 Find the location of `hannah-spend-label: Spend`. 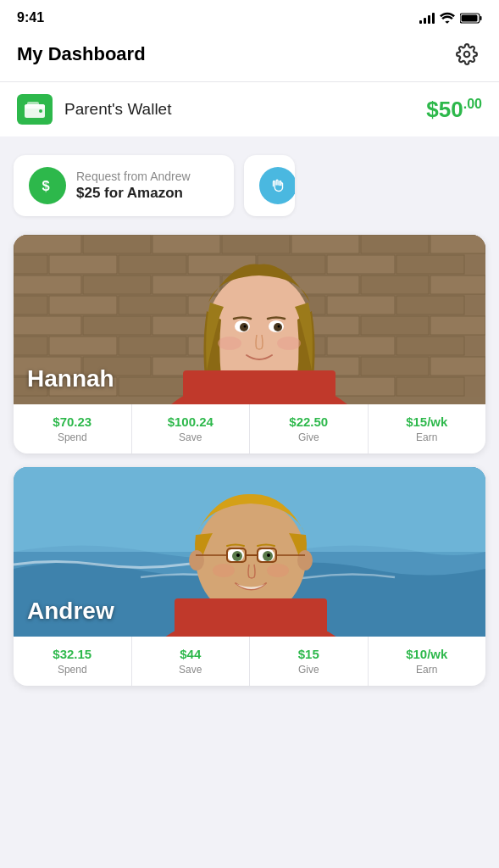

hannah-spend-label: Spend is located at coordinates (73, 437).